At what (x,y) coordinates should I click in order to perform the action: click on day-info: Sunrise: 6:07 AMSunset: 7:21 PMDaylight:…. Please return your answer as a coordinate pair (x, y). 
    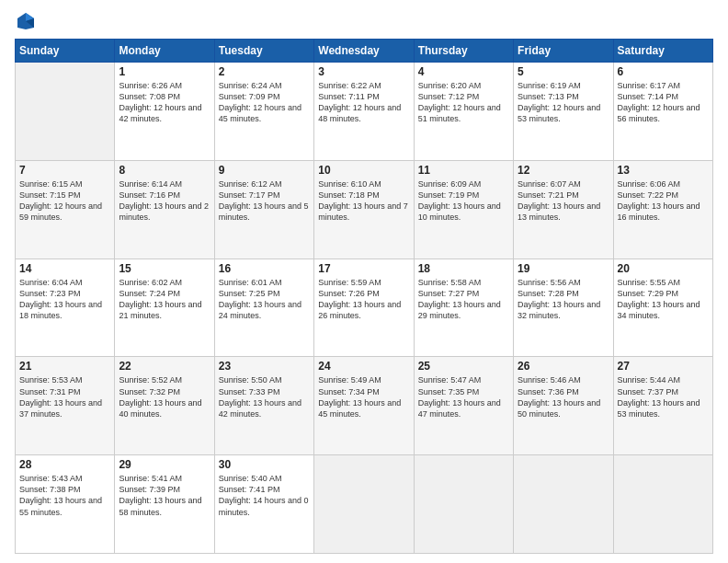
    Looking at the image, I should click on (563, 201).